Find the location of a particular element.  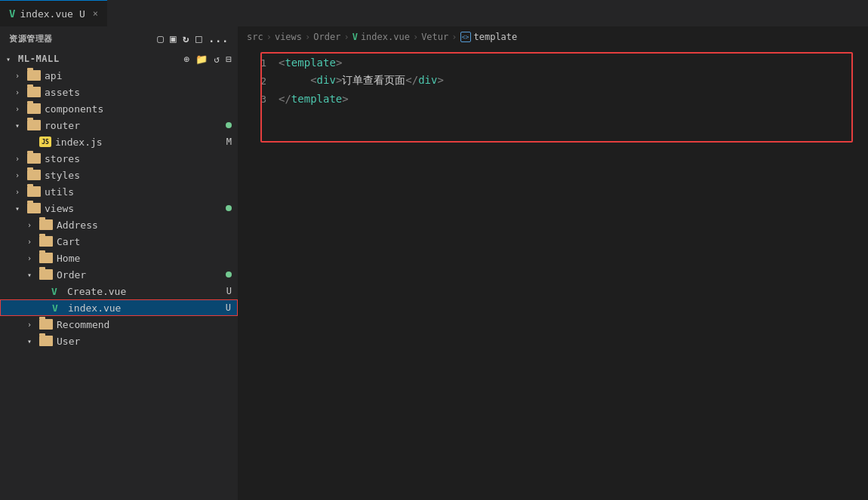

tab-status: U is located at coordinates (82, 14).